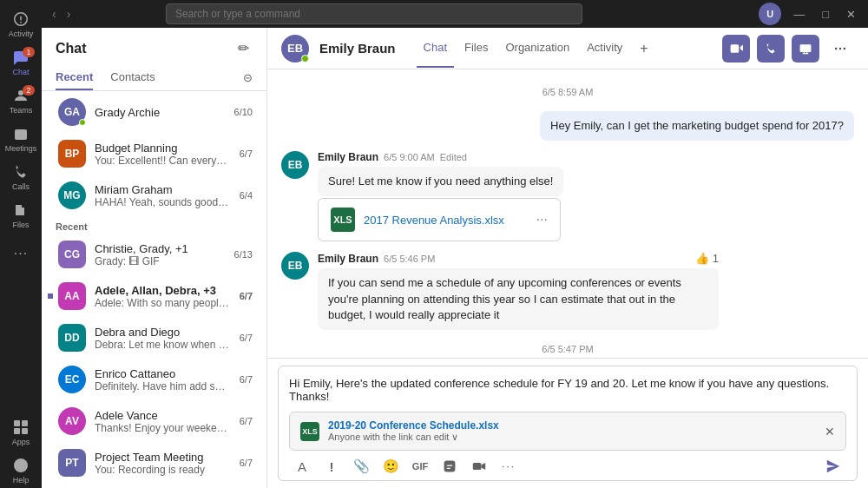 The height and width of the screenshot is (488, 868). What do you see at coordinates (509, 466) in the screenshot?
I see `more-compose-button: ···` at bounding box center [509, 466].